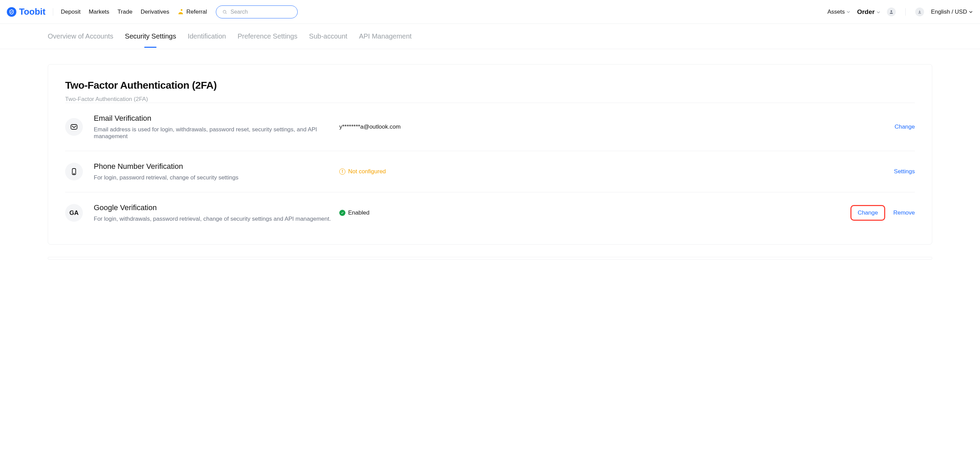  I want to click on nav-deposit: Deposit, so click(71, 12).